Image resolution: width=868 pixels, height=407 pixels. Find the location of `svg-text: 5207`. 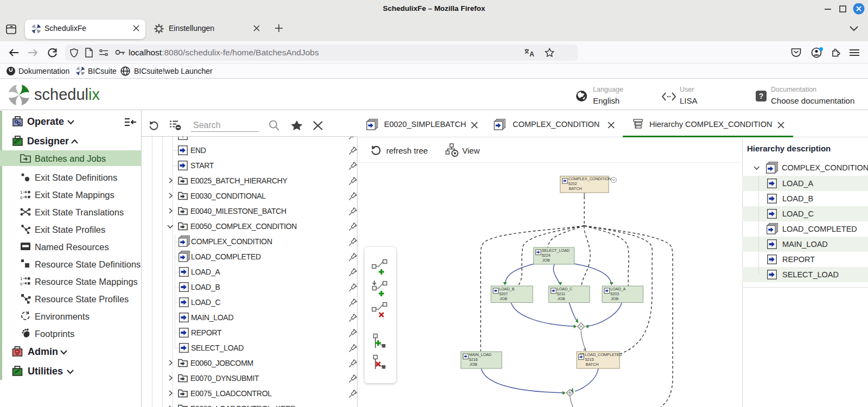

svg-text: 5207 is located at coordinates (503, 294).